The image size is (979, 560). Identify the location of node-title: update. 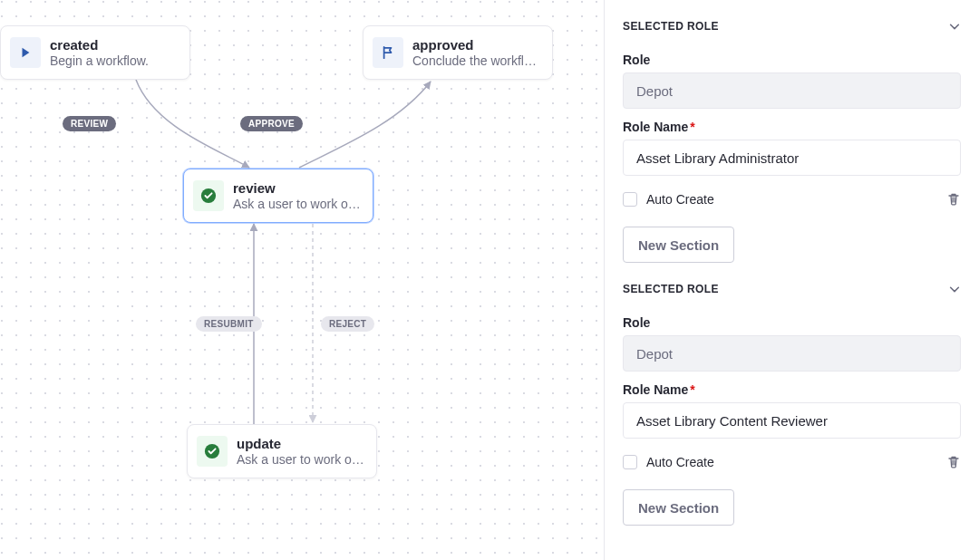
(301, 444).